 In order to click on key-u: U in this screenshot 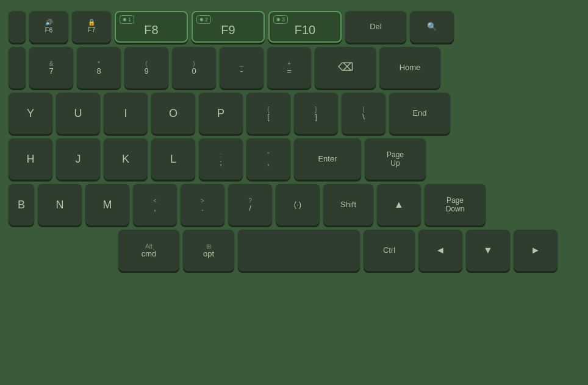, I will do `click(78, 113)`.